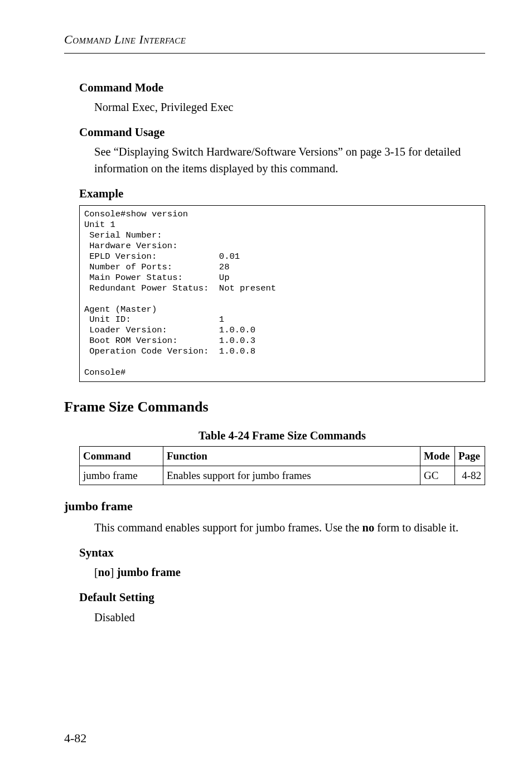 The width and height of the screenshot is (532, 774). Describe the element at coordinates (416, 528) in the screenshot. I see `desc-post: form to disable it.` at that location.